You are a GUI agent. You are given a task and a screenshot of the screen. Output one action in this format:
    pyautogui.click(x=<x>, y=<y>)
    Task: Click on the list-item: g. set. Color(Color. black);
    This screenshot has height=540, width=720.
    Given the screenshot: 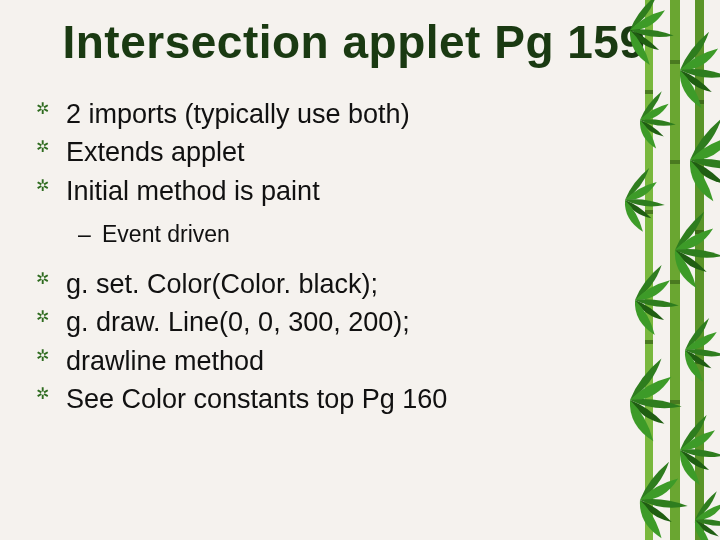 What is the action you would take?
    pyautogui.click(x=310, y=284)
    